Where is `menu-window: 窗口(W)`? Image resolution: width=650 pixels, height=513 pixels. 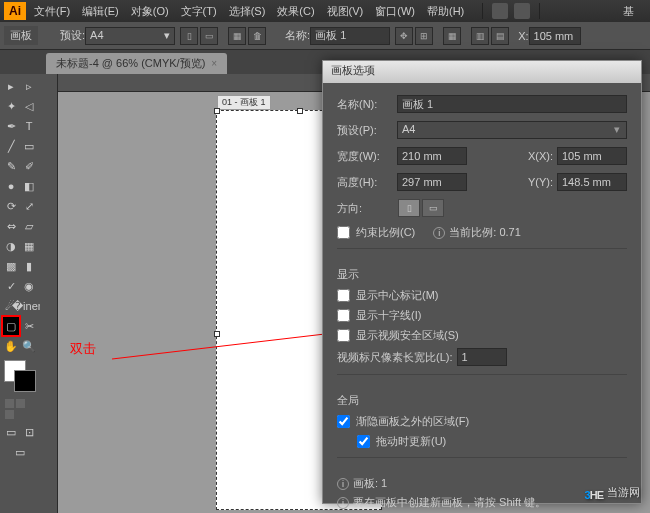
menu-window: 窗口(W) is located at coordinates (395, 12).